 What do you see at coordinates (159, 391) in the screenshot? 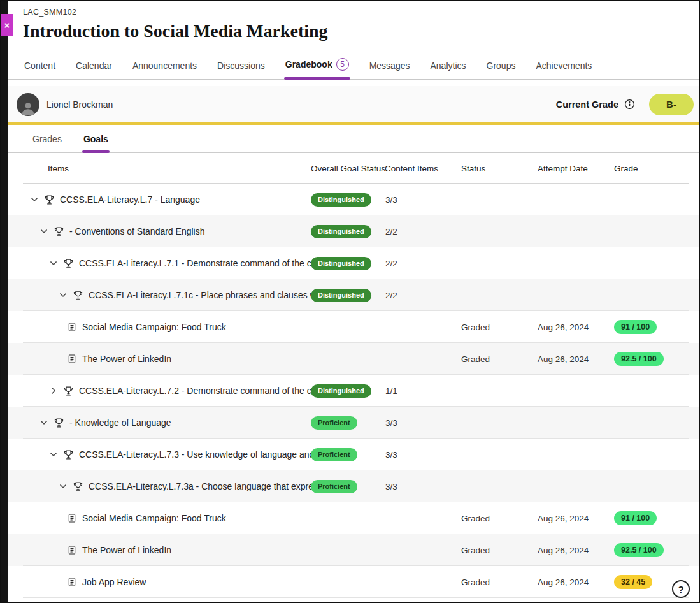
I see `items-cell: CCSS.ELA-Literacy.L.7.2 - Demonstrate co…` at bounding box center [159, 391].